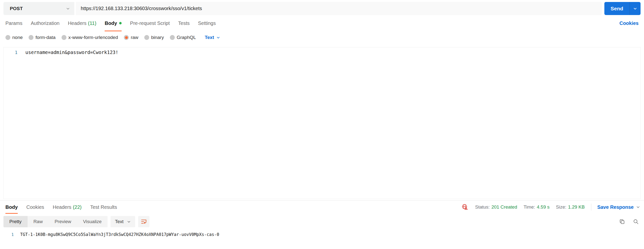  Describe the element at coordinates (123, 222) in the screenshot. I see `response-format-select: Text` at that location.